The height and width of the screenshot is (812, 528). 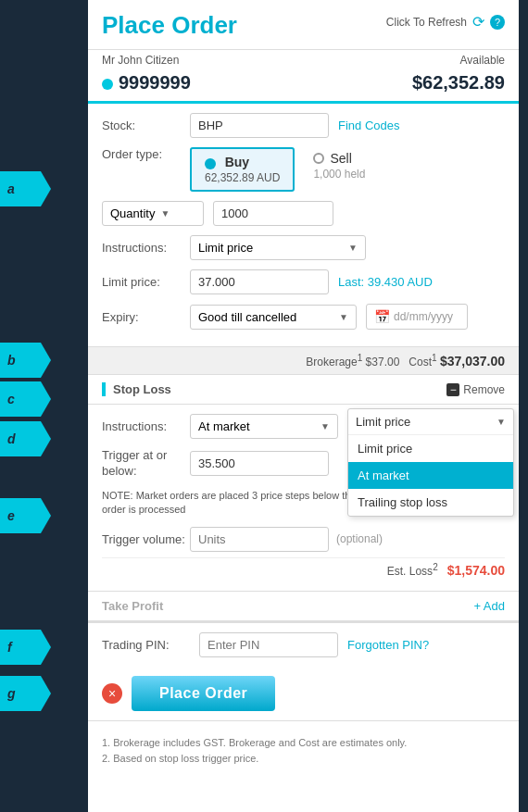 What do you see at coordinates (446, 22) in the screenshot?
I see `header-top-right: Click To Refresh ⟳ ?` at bounding box center [446, 22].